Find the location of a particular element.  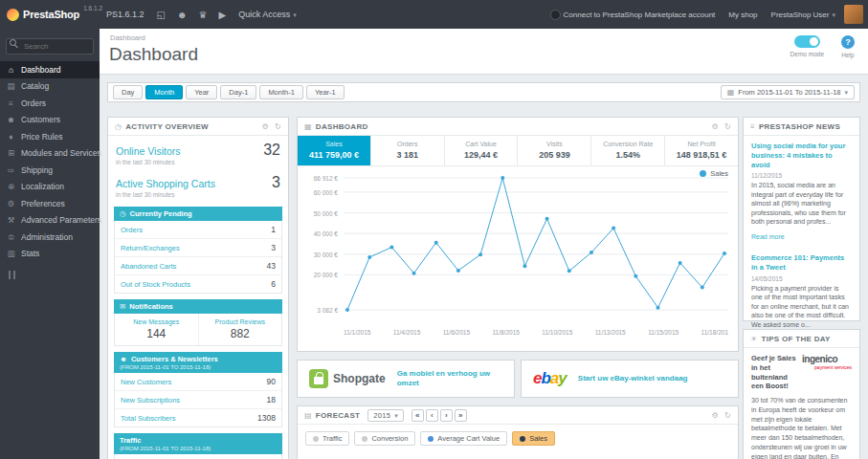

quick-access-menu: Quick Access is located at coordinates (268, 14).